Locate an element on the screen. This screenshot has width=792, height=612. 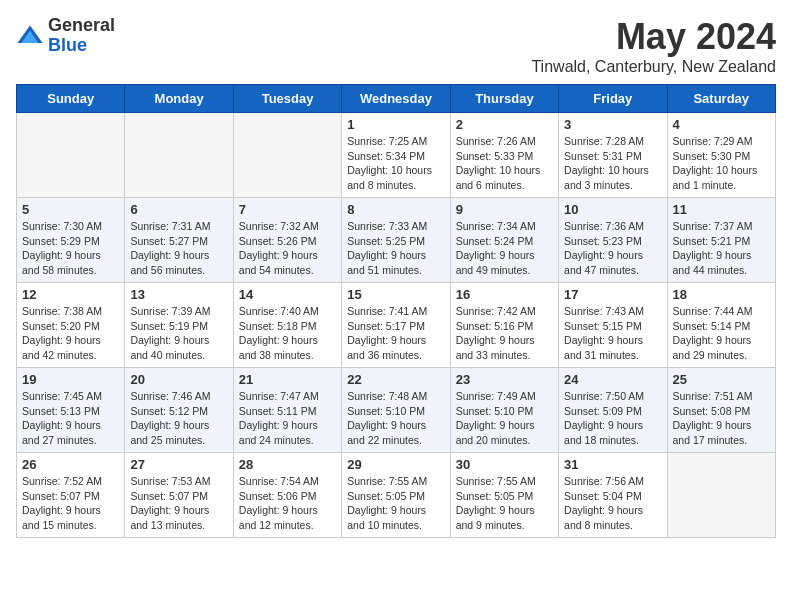
day-number: 1 is located at coordinates (396, 124).